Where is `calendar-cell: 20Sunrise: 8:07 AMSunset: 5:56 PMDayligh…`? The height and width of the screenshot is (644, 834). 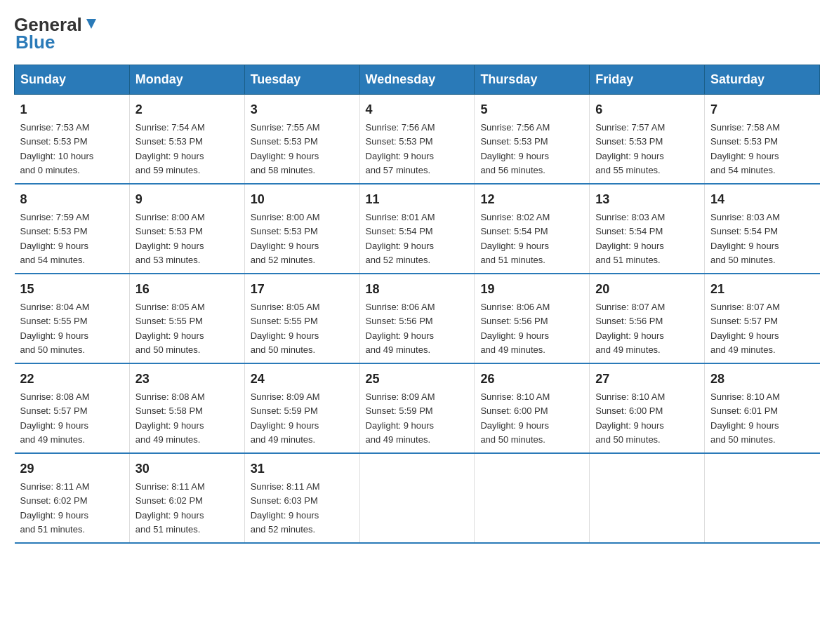
calendar-cell: 20Sunrise: 8:07 AMSunset: 5:56 PMDayligh… is located at coordinates (647, 318).